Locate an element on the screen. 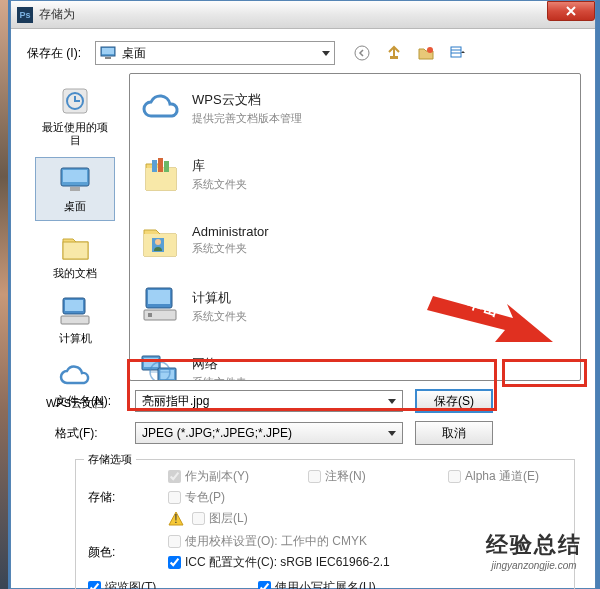 Image resolution: width=600 pixels, height=589 pixels. store-label: 存储: is located at coordinates (118, 498).